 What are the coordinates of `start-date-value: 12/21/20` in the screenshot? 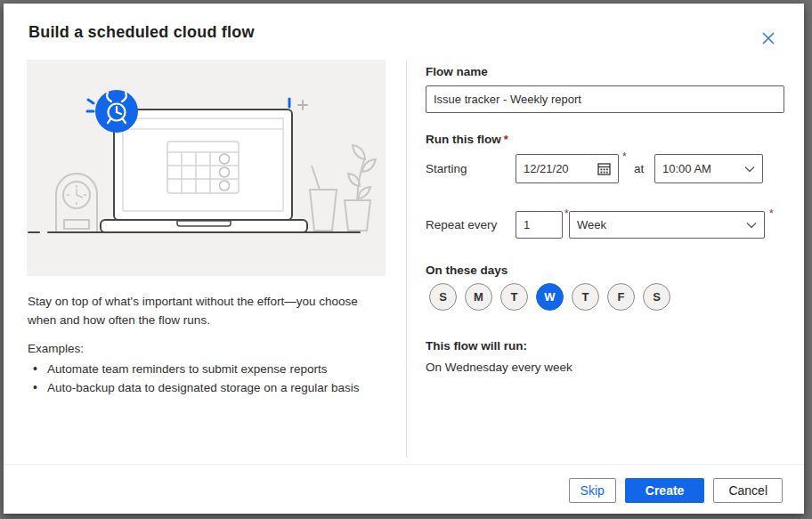 It's located at (557, 169).